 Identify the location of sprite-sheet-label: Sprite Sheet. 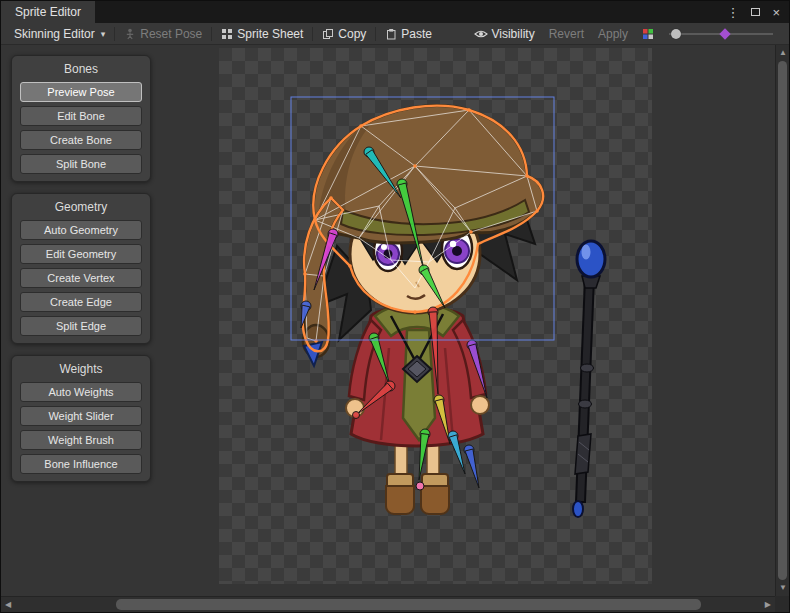
(270, 34).